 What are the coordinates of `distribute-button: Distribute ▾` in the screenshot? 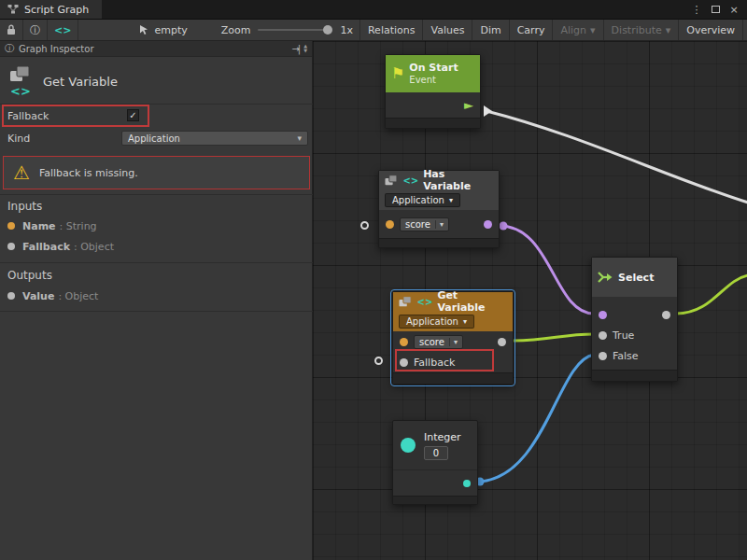 It's located at (641, 30).